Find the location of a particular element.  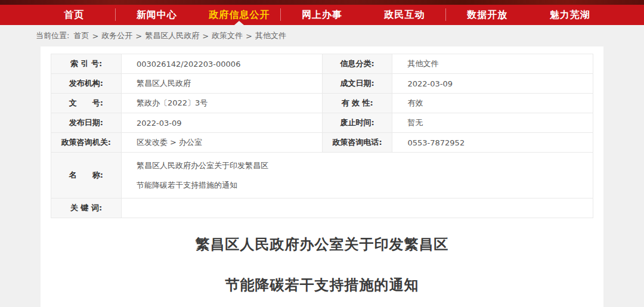

field-label-consult-phone: 政策咨询电话: is located at coordinates (357, 143).